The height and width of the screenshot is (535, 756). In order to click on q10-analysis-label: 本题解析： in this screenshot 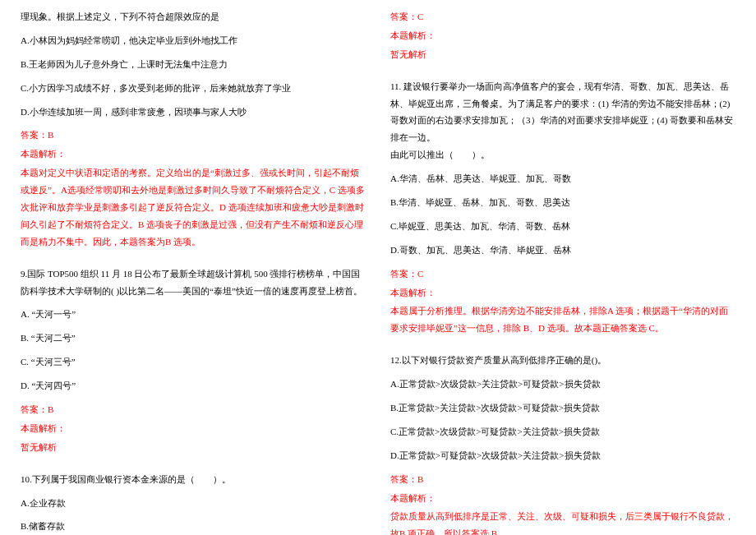, I will do `click(563, 36)`.